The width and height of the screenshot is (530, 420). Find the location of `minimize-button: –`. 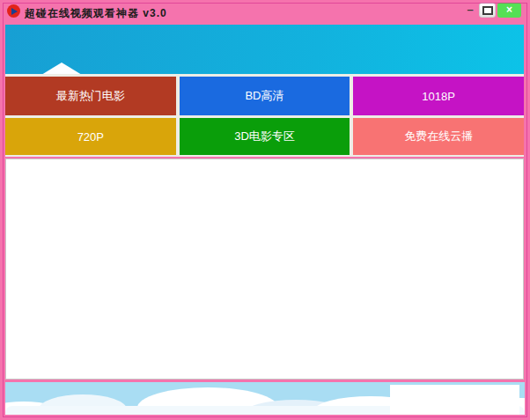

minimize-button: – is located at coordinates (470, 10).